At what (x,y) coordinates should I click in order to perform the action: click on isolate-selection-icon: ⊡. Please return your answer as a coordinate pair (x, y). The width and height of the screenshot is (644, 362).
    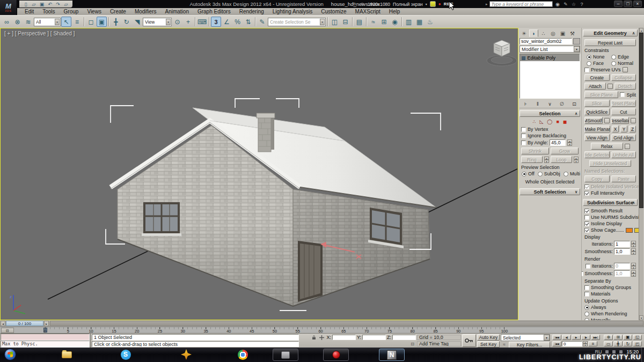
    Looking at the image, I should click on (412, 344).